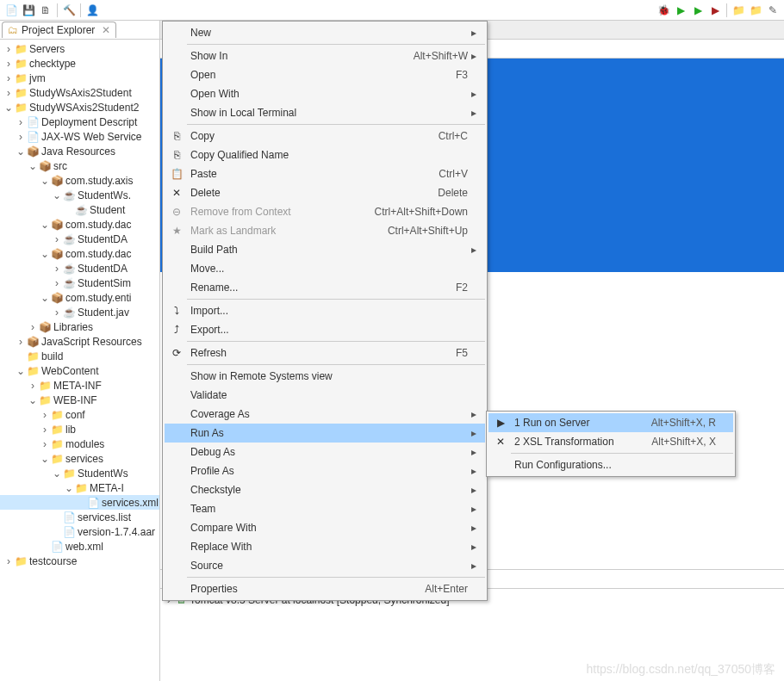  What do you see at coordinates (79, 298) in the screenshot?
I see `tree-item: ⌄📦com.study.enti` at bounding box center [79, 298].